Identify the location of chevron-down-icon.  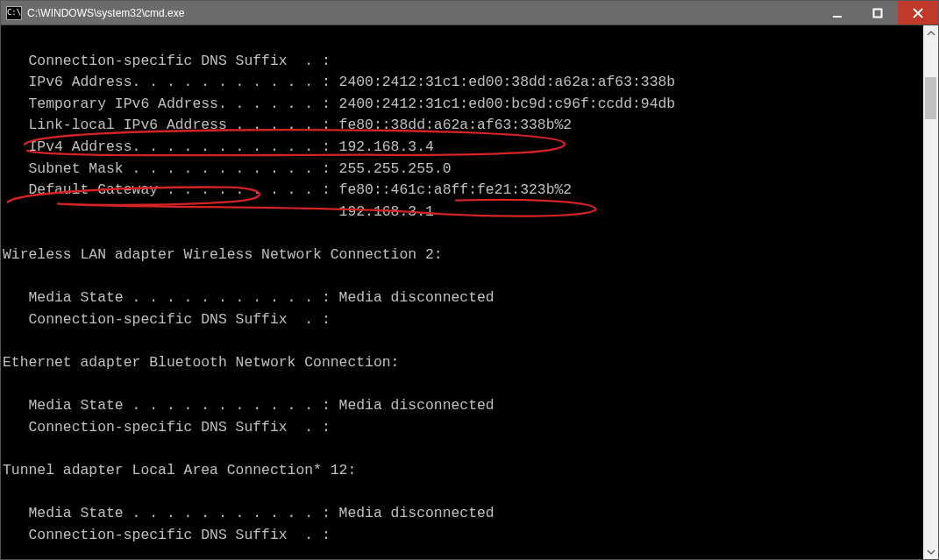
(931, 552).